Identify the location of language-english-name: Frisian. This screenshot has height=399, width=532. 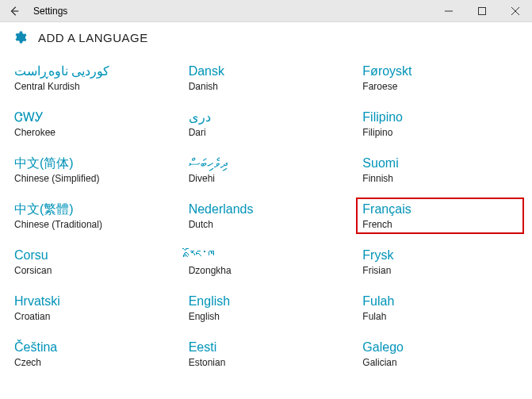
(440, 270).